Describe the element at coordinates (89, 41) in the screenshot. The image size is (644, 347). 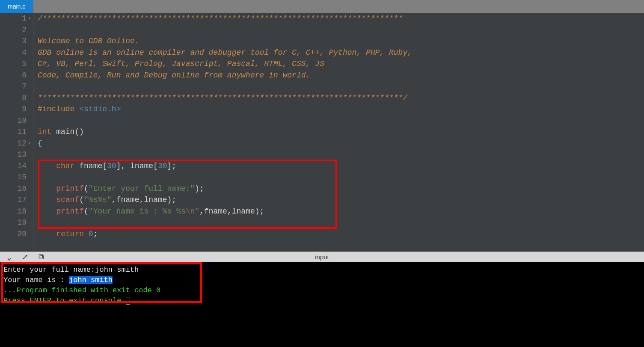
I see `code-text: Welcome to GDB Online.` at that location.